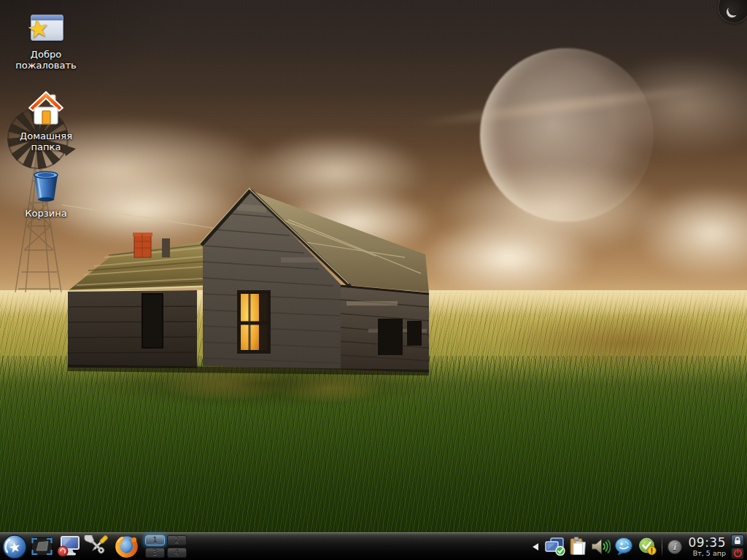 The image size is (747, 560). What do you see at coordinates (601, 547) in the screenshot?
I see `speaker-volume-icon` at bounding box center [601, 547].